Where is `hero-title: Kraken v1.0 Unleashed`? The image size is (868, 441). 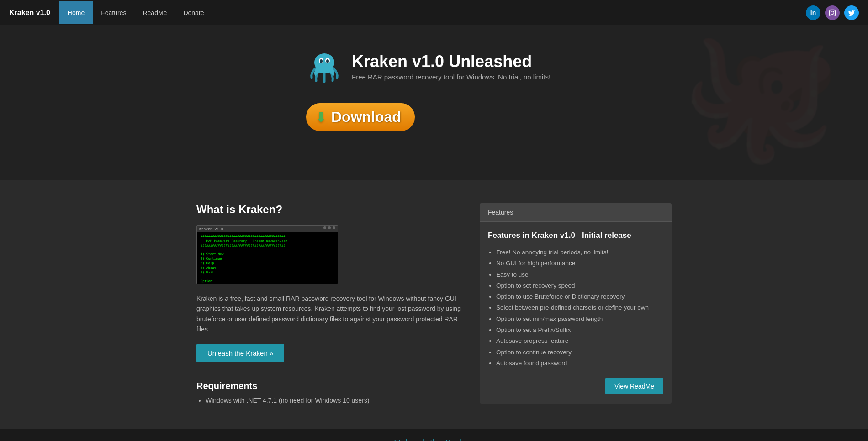 hero-title: Kraken v1.0 Unleashed is located at coordinates (451, 62).